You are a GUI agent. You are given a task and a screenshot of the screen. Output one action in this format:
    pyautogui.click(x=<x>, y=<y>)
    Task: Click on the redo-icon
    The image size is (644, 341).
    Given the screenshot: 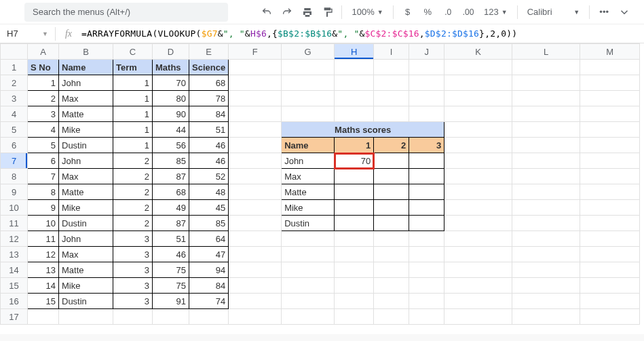 What is the action you would take?
    pyautogui.click(x=287, y=12)
    